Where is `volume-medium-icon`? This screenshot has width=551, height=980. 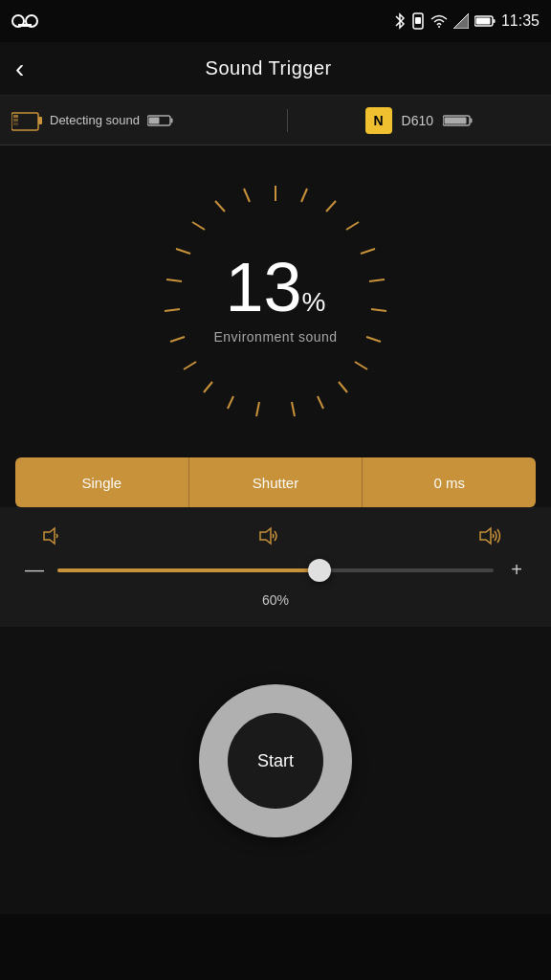 volume-medium-icon is located at coordinates (272, 536).